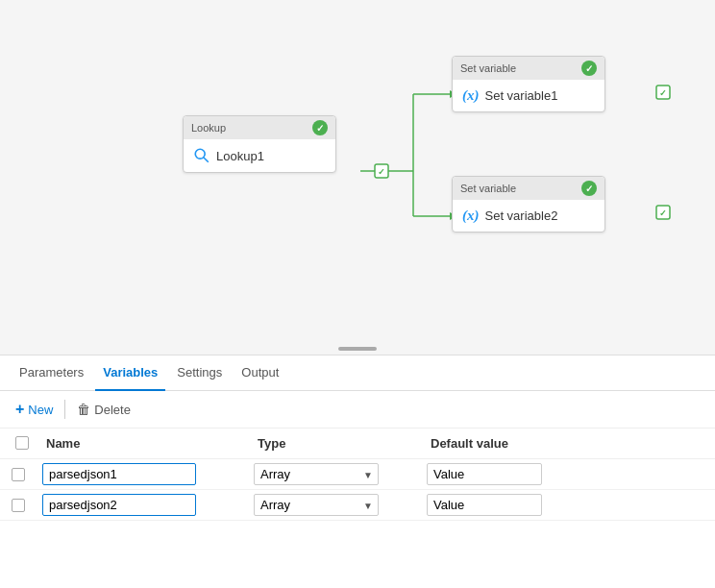 This screenshot has width=715, height=588. Describe the element at coordinates (18, 505) in the screenshot. I see `row2-checkbox` at that location.